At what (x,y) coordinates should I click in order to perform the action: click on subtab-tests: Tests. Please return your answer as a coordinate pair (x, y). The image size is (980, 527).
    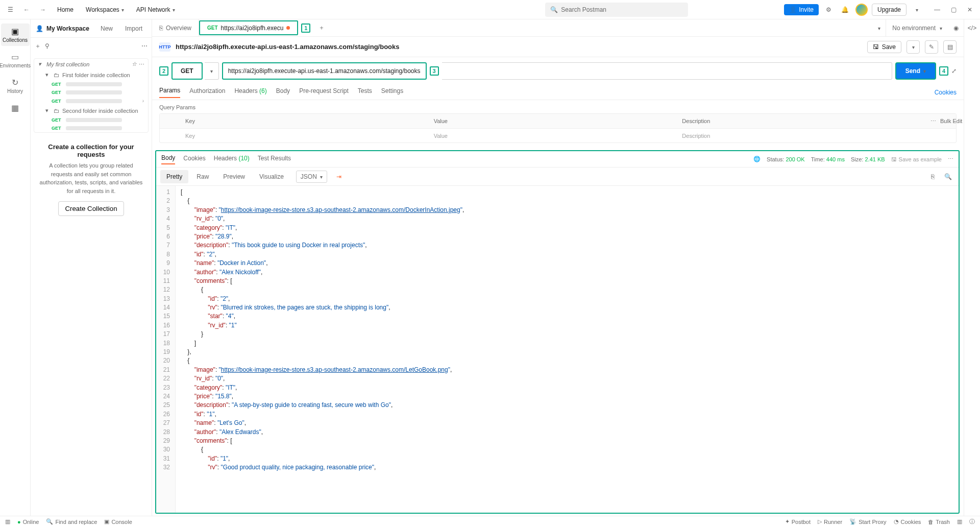
    Looking at the image, I should click on (365, 92).